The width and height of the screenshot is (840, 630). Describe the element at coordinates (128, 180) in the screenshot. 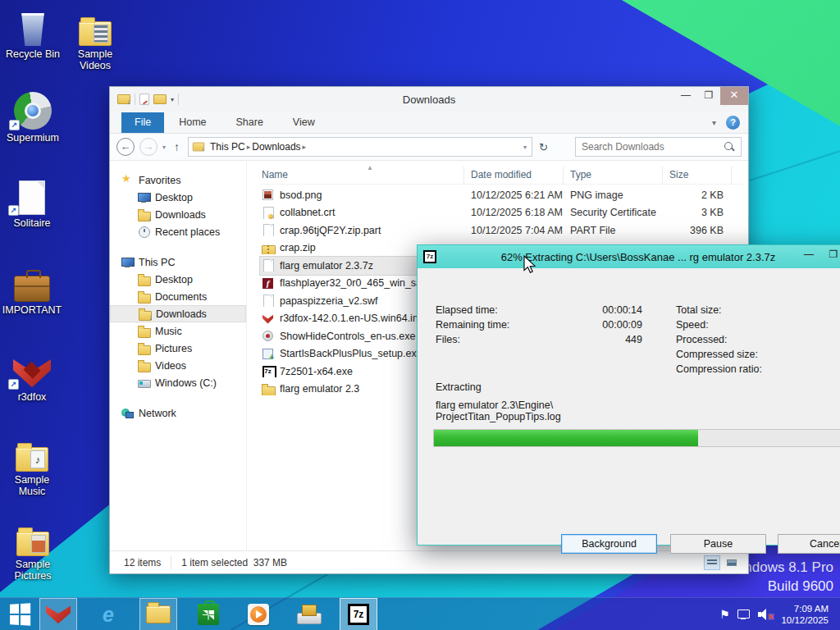

I see `star-icon` at that location.